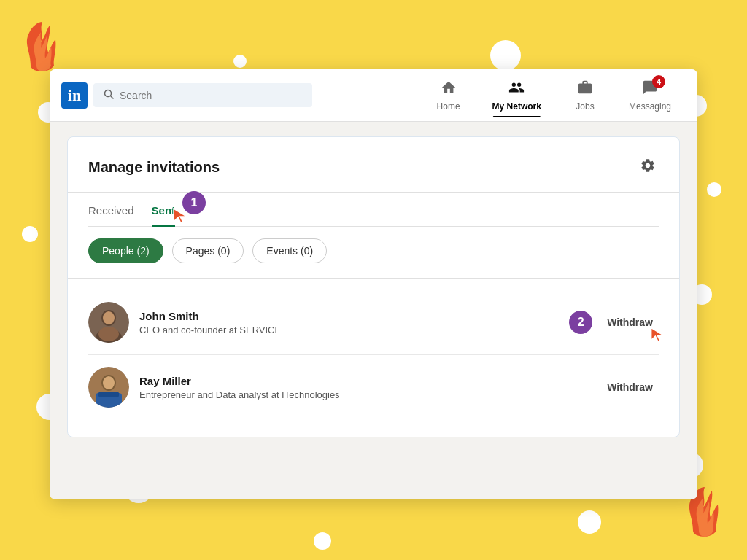 Image resolution: width=747 pixels, height=560 pixels. What do you see at coordinates (211, 96) in the screenshot?
I see `search-input` at bounding box center [211, 96].